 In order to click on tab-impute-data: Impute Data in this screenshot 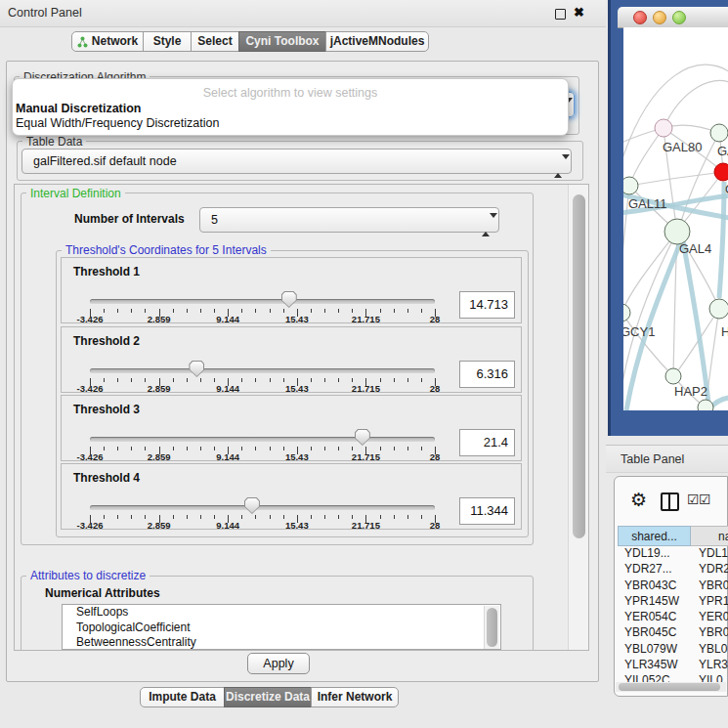, I will do `click(182, 698)`.